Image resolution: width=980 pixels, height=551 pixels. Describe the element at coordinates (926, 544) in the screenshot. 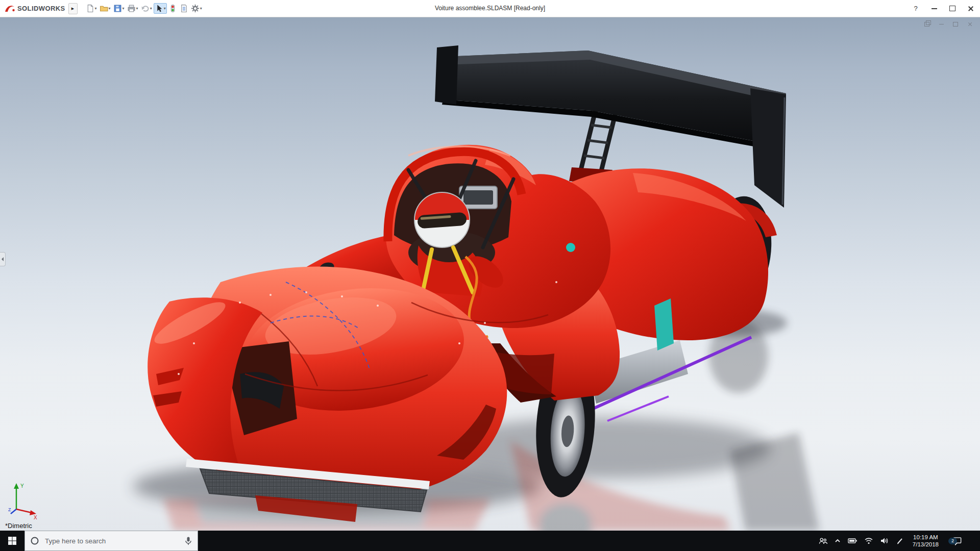

I see `clock-date: 7/13/2018` at that location.